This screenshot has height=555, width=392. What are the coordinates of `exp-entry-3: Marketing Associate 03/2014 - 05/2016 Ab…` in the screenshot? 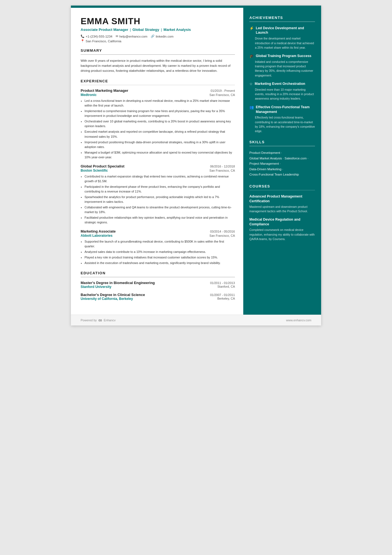 It's located at (158, 247).